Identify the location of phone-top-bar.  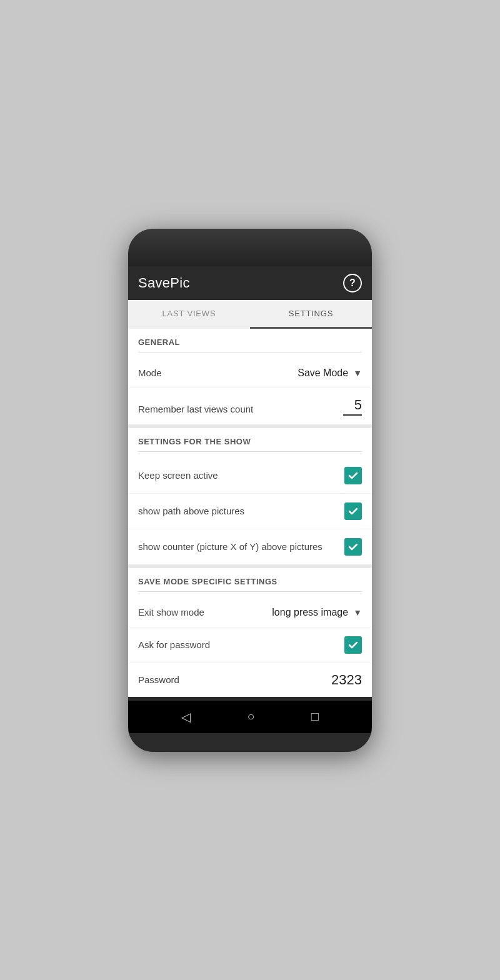
(250, 248).